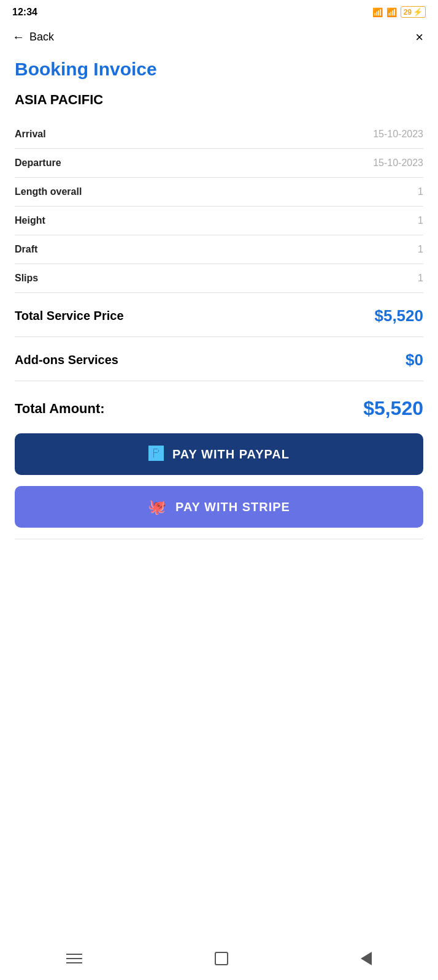  I want to click on detail-label-arrival: Arrival, so click(31, 134).